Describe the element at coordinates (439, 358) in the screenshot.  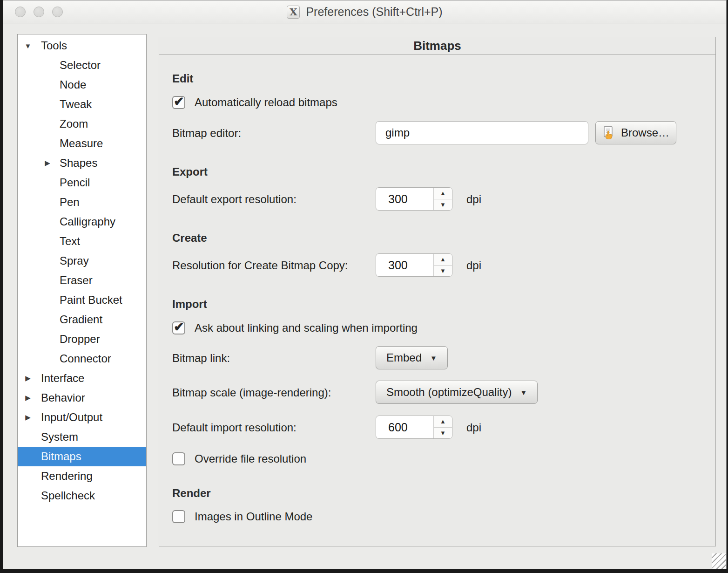
I see `bitmap-link-row: Bitmap link: Embed` at that location.